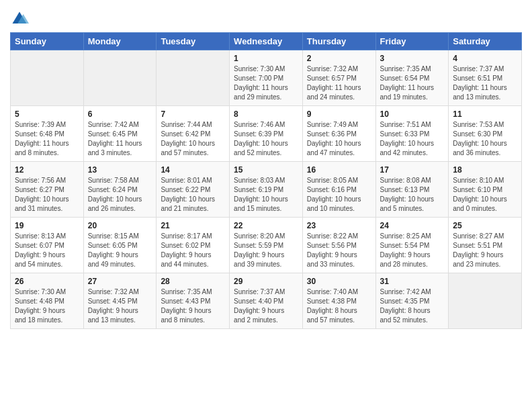  Describe the element at coordinates (47, 170) in the screenshot. I see `day-number: 12` at that location.